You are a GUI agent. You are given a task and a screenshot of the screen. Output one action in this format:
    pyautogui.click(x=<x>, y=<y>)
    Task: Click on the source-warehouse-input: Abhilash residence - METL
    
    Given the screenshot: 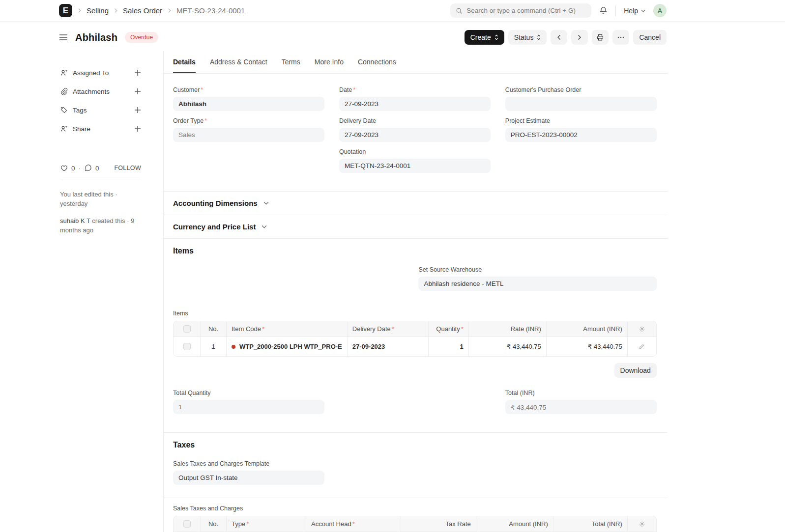 What is the action you would take?
    pyautogui.click(x=537, y=284)
    